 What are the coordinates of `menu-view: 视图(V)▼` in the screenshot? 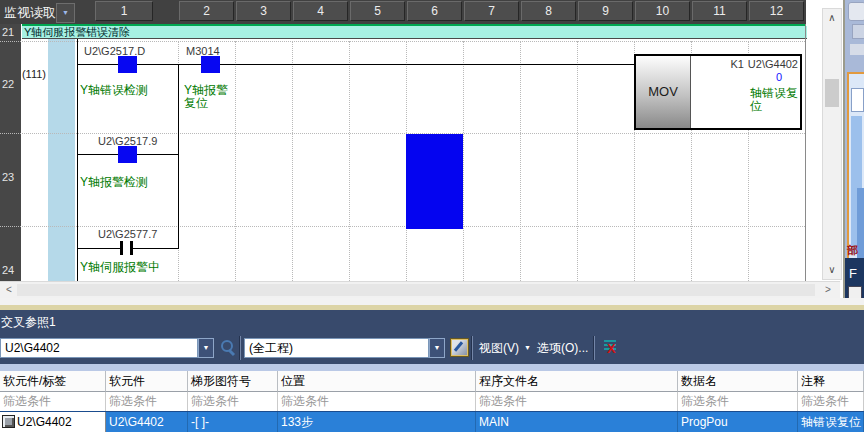 It's located at (505, 348).